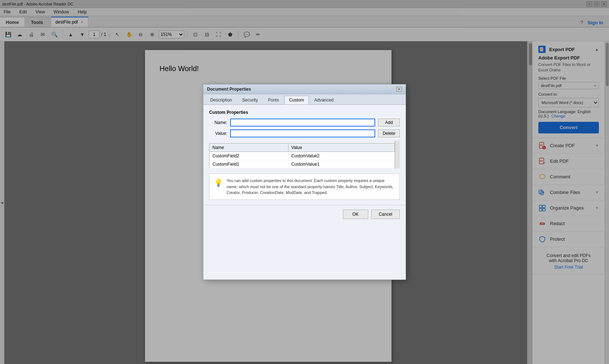  Describe the element at coordinates (249, 165) in the screenshot. I see `row2-name: CustomField1` at that location.